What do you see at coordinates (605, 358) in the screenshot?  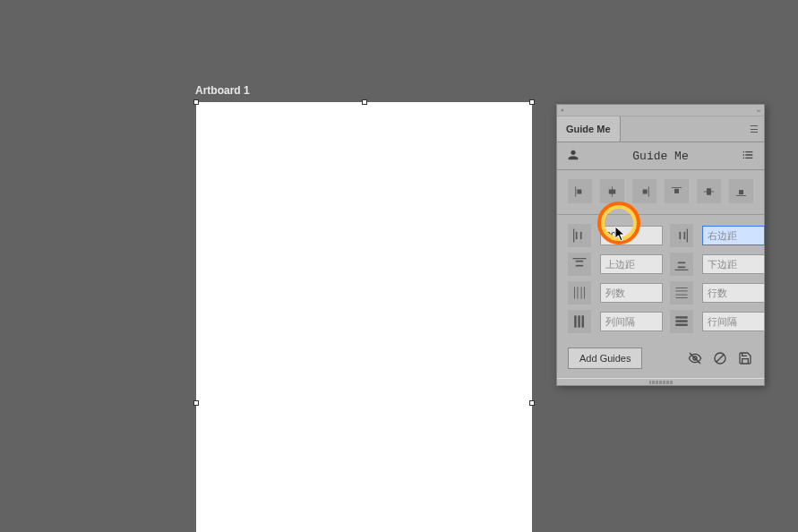 I see `add-guides-button: Add Guides` at bounding box center [605, 358].